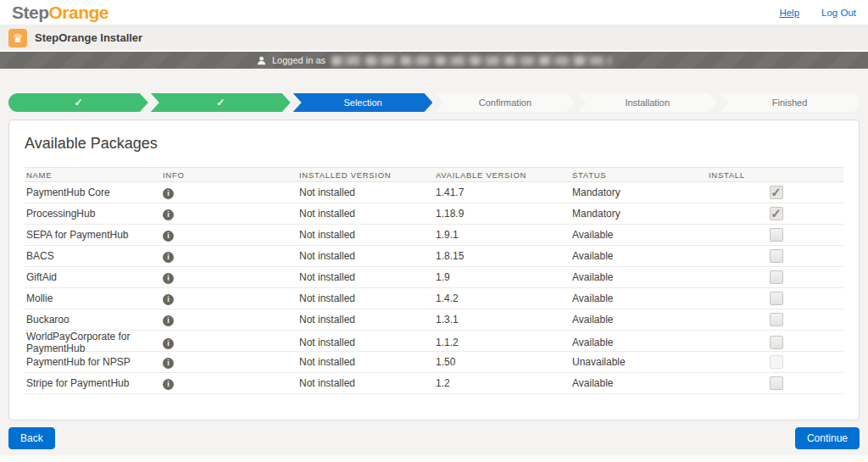 The image size is (868, 462). What do you see at coordinates (434, 341) in the screenshot?
I see `table-row: WorldPayCorporate for PaymentHub i Not i…` at bounding box center [434, 341].